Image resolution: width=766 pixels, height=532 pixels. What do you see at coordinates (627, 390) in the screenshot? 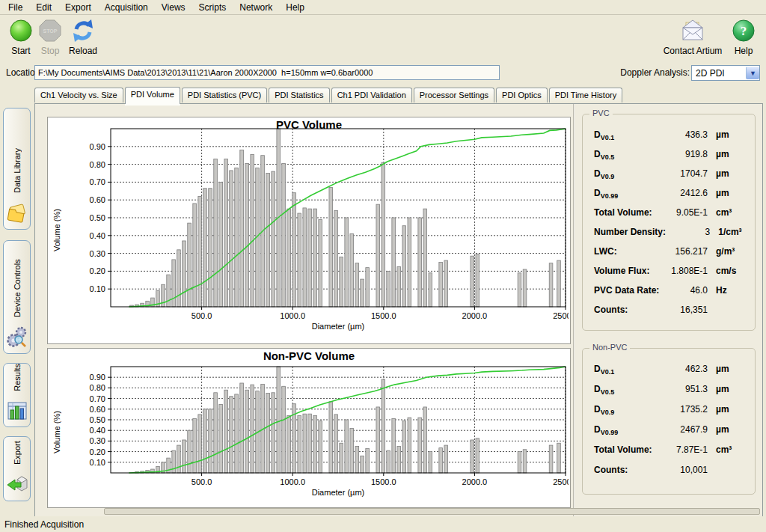
I see `stat-label: DV0.5` at bounding box center [627, 390].